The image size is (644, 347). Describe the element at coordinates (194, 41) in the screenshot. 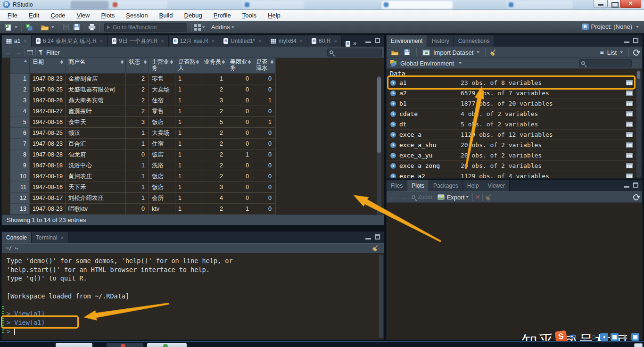

I see `source-tab-script3: 12月 xue.R ×` at that location.